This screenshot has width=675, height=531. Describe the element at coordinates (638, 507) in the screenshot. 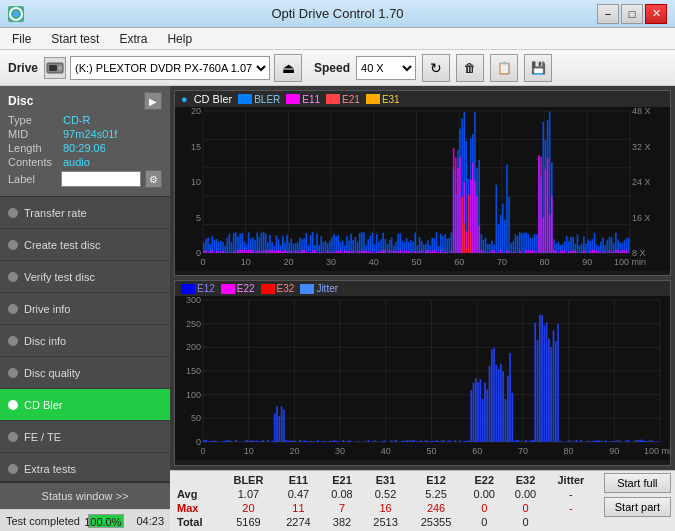

I see `start-part-button: Start part` at that location.